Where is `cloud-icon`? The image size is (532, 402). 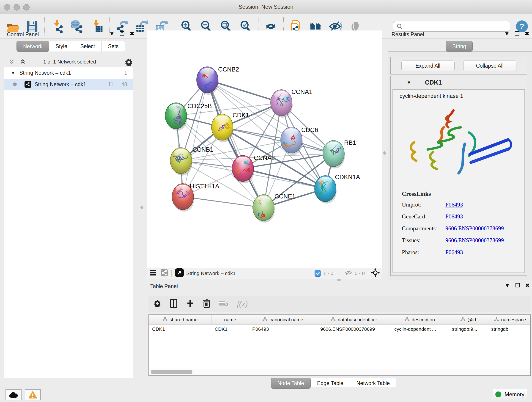 cloud-icon is located at coordinates (13, 395).